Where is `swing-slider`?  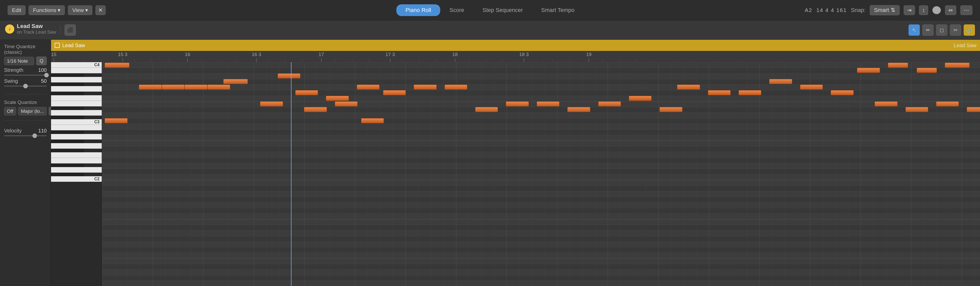
swing-slider is located at coordinates (25, 86).